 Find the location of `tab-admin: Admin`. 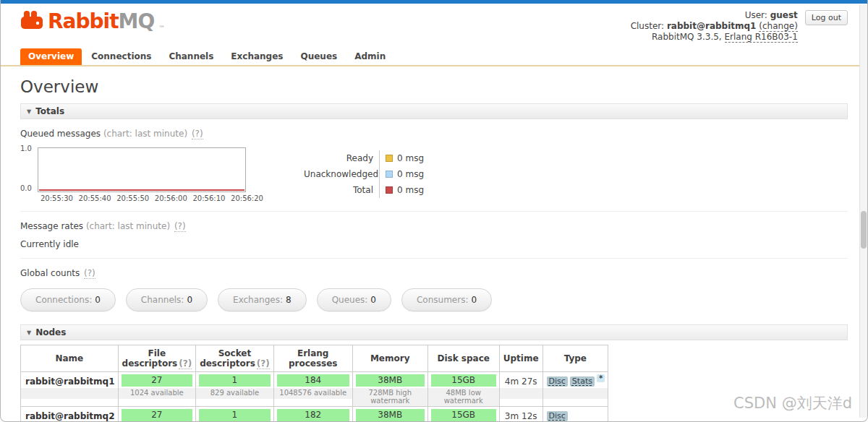

tab-admin: Admin is located at coordinates (370, 56).